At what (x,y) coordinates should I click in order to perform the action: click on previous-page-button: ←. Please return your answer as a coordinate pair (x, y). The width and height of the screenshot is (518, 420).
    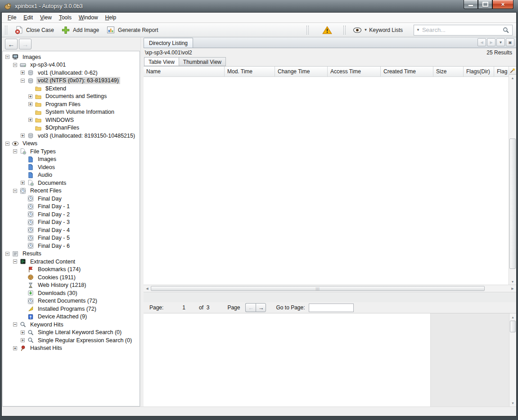
    Looking at the image, I should click on (250, 308).